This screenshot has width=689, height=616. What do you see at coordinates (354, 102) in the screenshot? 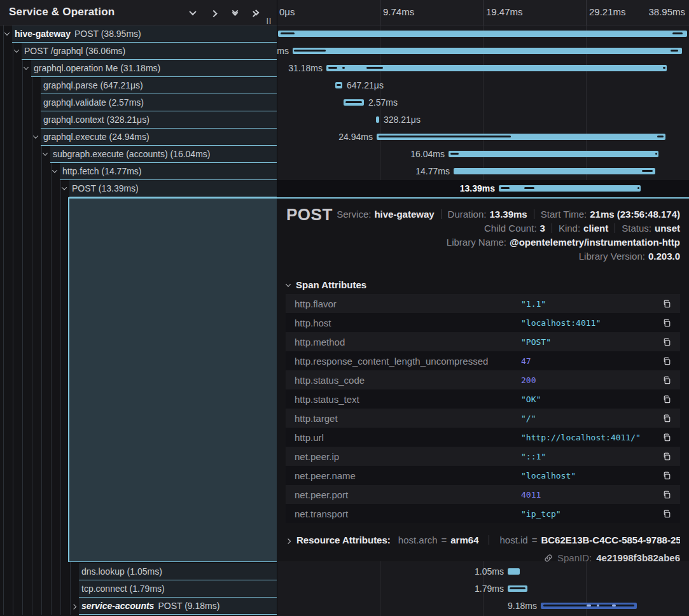
I see `span-bar-graphql-validate` at bounding box center [354, 102].